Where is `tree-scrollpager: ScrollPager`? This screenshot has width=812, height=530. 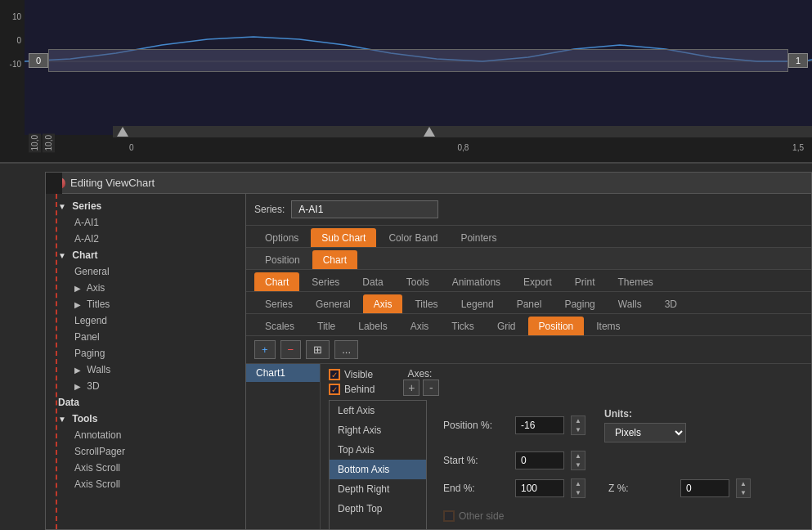 tree-scrollpager: ScrollPager is located at coordinates (146, 451).